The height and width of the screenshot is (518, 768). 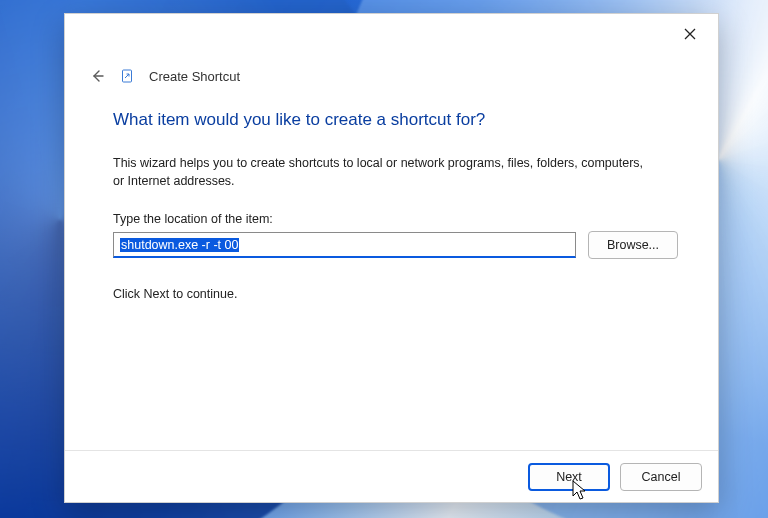 What do you see at coordinates (392, 76) in the screenshot?
I see `dialog-header: Create Shortcut` at bounding box center [392, 76].